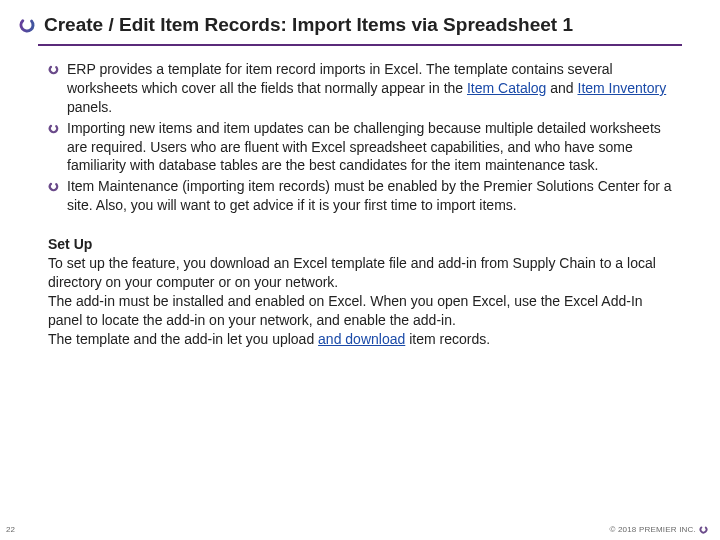 Image resolution: width=720 pixels, height=540 pixels. I want to click on list-item: Item Maintenance (importing item records…, so click(362, 196).